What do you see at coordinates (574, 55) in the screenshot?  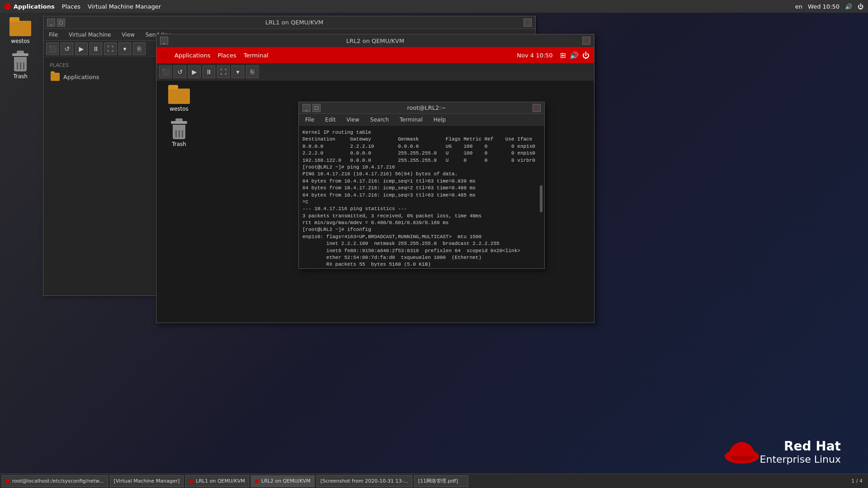 I see `lrl2-volume-icon: 🔊` at bounding box center [574, 55].